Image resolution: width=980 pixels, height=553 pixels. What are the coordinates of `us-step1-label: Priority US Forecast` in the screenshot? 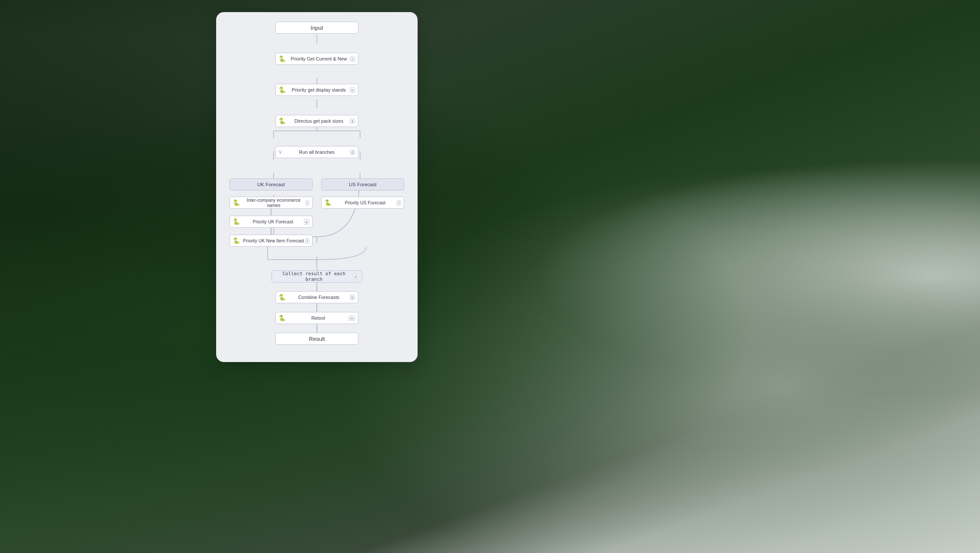 It's located at (365, 203).